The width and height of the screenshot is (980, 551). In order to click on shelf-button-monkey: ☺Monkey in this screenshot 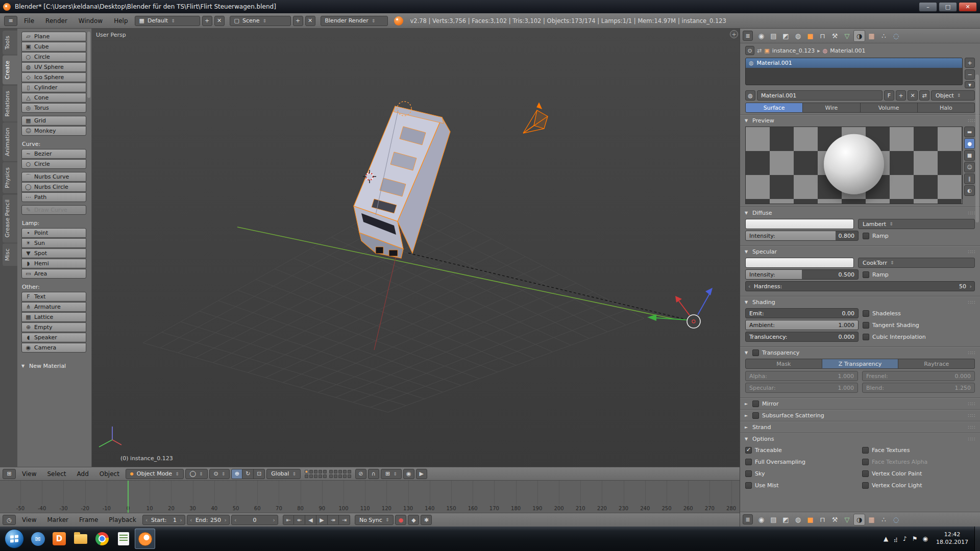, I will do `click(54, 131)`.